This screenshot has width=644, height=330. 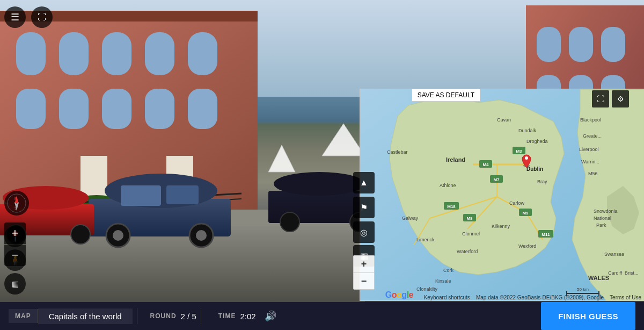 I want to click on zoom-out-button: −, so click(x=15, y=255).